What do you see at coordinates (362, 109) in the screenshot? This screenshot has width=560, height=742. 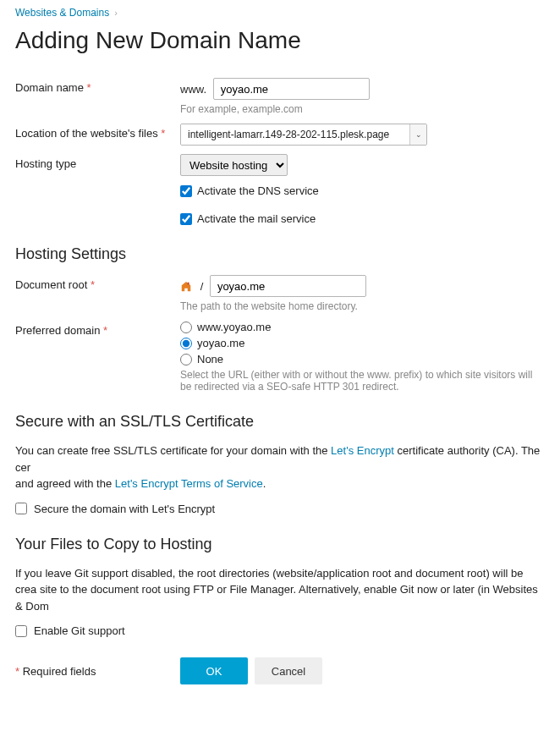 I see `domain-name-hint: For example, example.com` at bounding box center [362, 109].